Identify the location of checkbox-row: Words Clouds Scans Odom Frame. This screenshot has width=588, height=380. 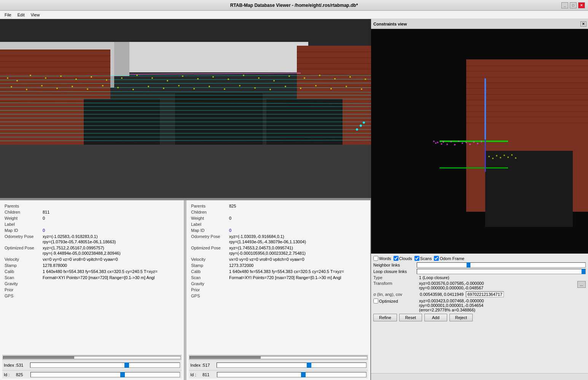
(480, 258).